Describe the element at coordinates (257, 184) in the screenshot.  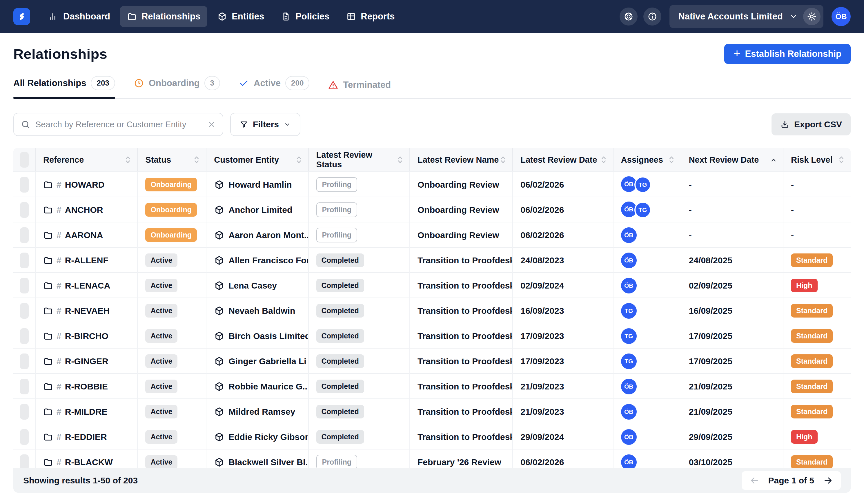
I see `customer-entity-cell: Howard Hamlin` at that location.